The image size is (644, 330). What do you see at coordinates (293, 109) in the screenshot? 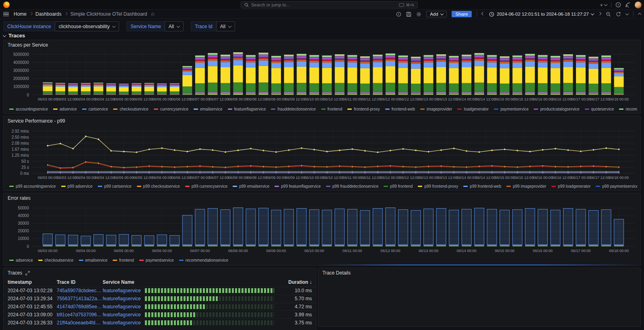
I see `legend-item: frauddetectionservice` at bounding box center [293, 109].